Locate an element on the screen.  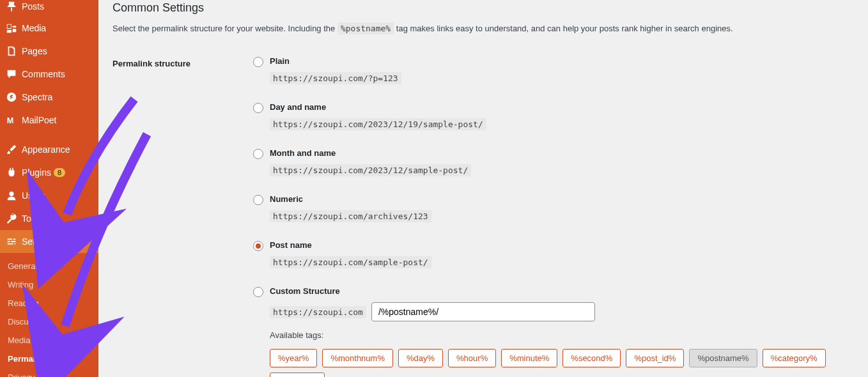
tag-minute: %minute% is located at coordinates (529, 358).